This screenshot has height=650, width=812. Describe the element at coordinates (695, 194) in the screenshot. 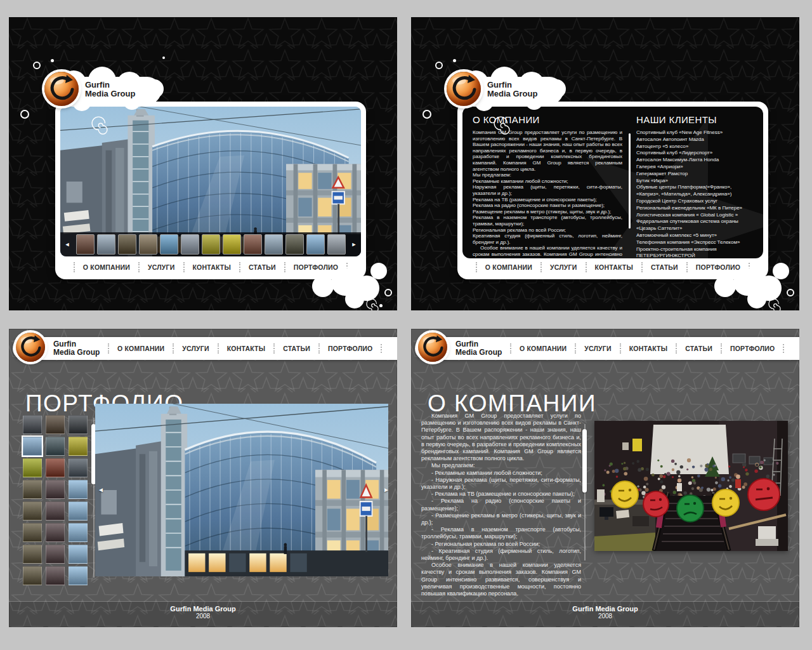

I see `clients-list: Спортивный клуб «New Age Fitness»Автосал…` at that location.